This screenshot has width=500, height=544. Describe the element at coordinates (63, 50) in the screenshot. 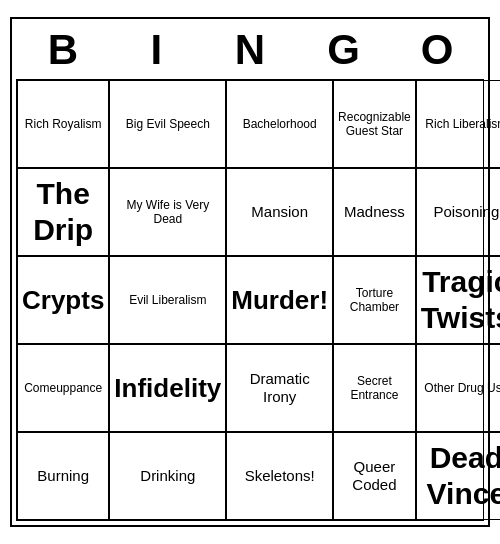

I see `header-letter-b: B` at that location.